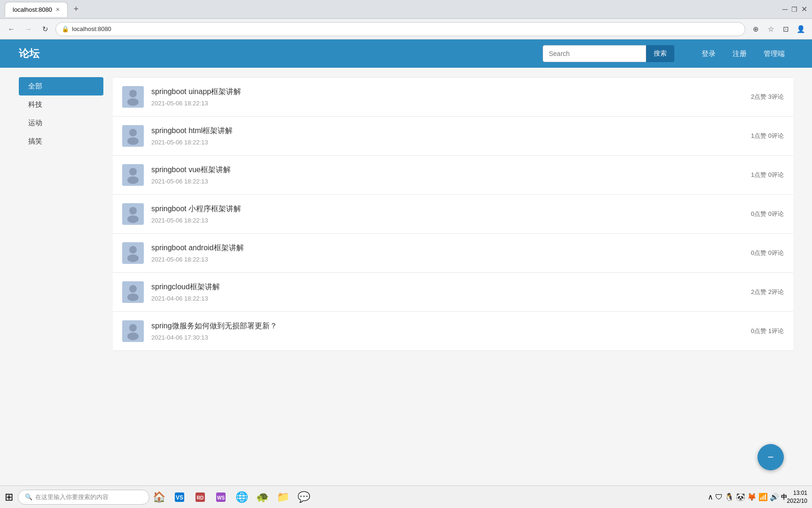  Describe the element at coordinates (32, 9) in the screenshot. I see `tab-title: localhost:8080` at that location.